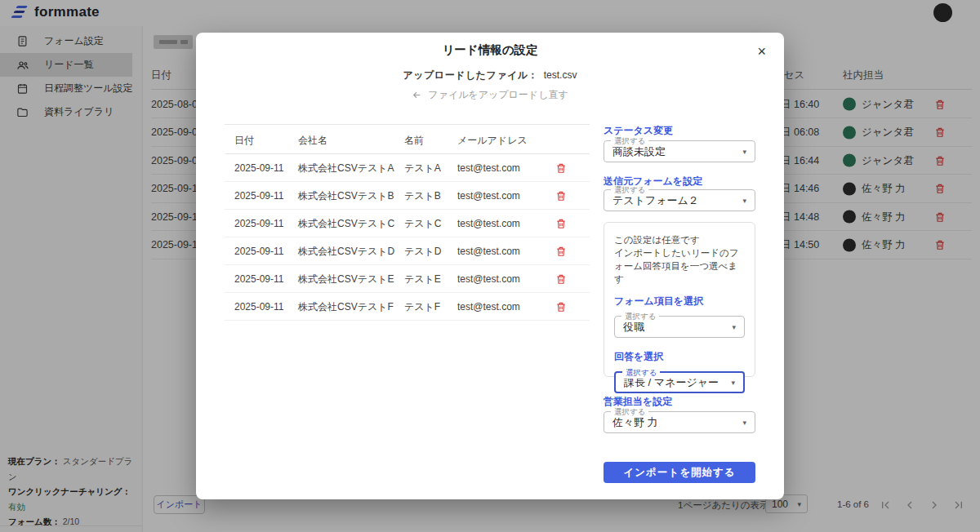 This screenshot has height=532, width=980. I want to click on csv-row: 2025-09-11 株式会社CSVテストA テストA test@test.co…, so click(407, 168).